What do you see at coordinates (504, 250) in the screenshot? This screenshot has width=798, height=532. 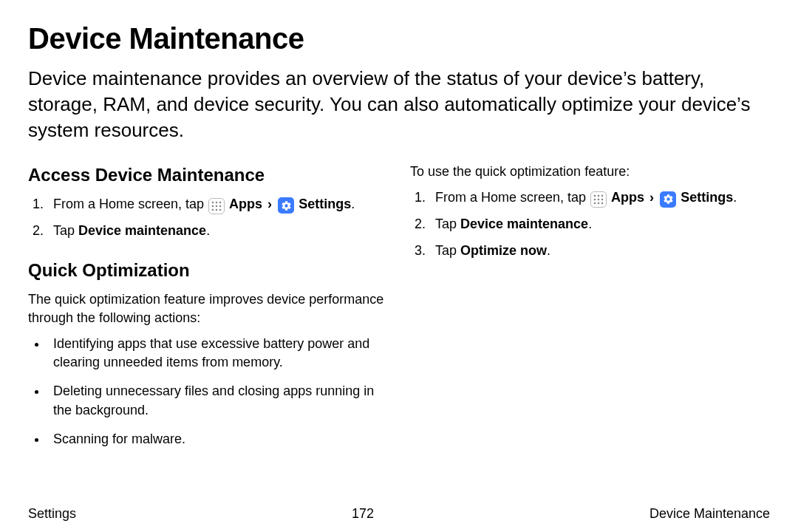 I see `text: Optimize now` at bounding box center [504, 250].